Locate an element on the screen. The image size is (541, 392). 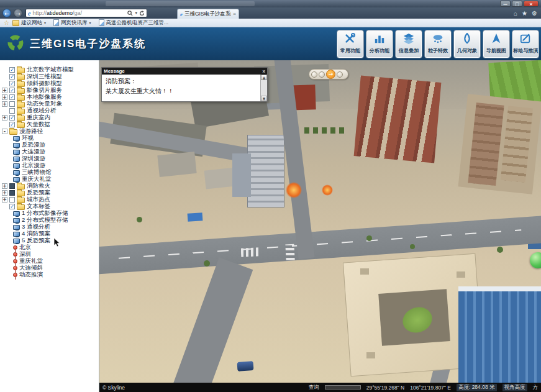
scroll-down-icon: ▼ is located at coordinates (264, 98).